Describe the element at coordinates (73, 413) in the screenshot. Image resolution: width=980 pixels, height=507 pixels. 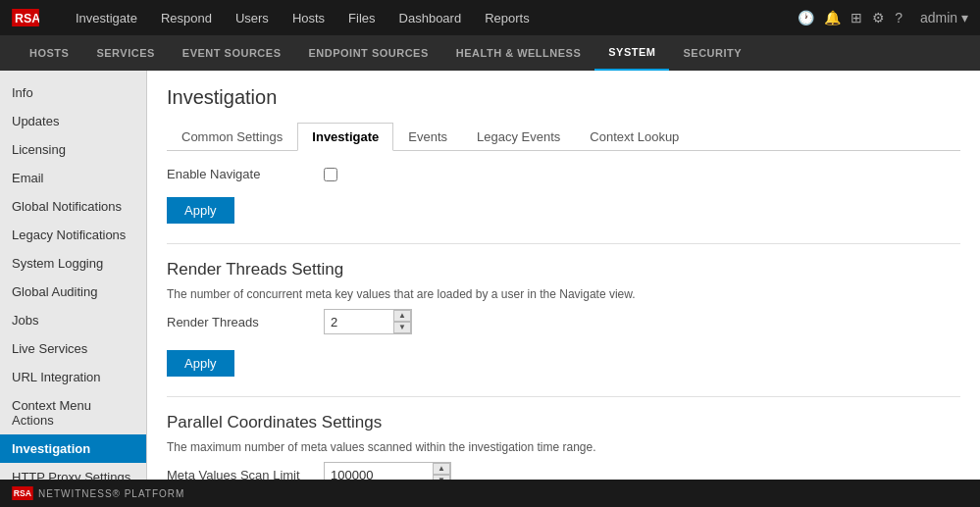
I see `sidebar-item-context-menu-actions: Context Menu Actions` at that location.